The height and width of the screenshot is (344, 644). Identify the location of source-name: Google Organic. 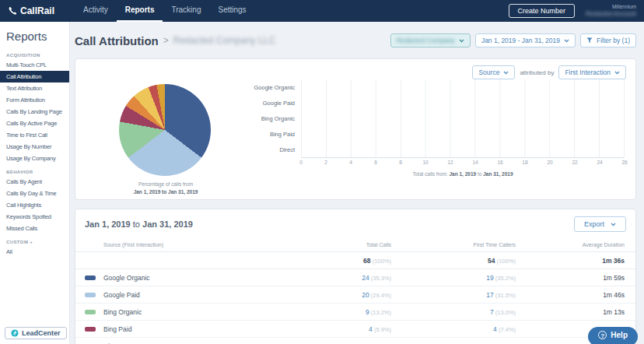
(193, 278).